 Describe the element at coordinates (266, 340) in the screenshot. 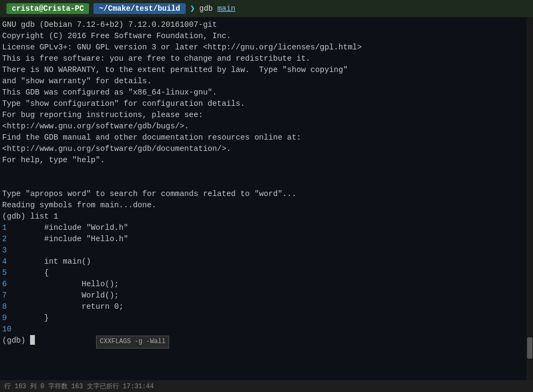

I see `line-27: (gdb)` at that location.